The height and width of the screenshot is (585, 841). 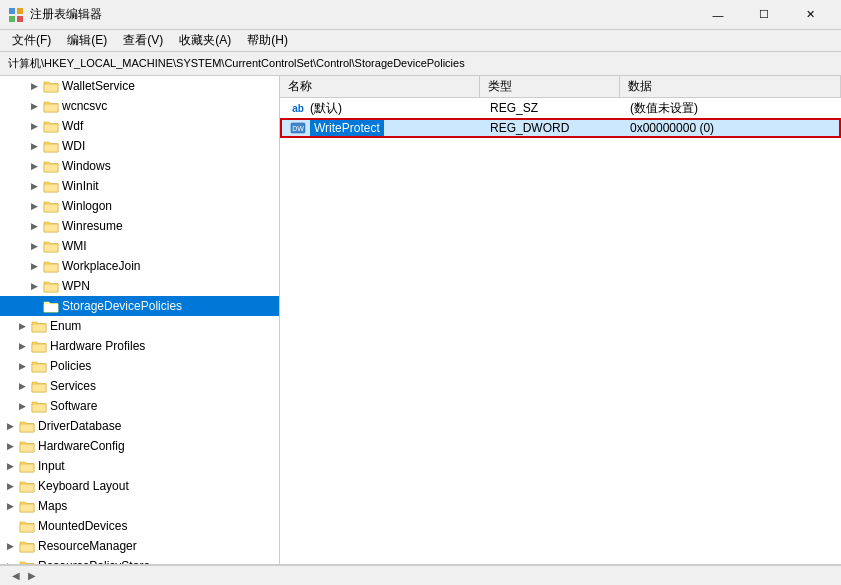 What do you see at coordinates (140, 406) in the screenshot?
I see `tree-item-software: ▶ Software` at bounding box center [140, 406].